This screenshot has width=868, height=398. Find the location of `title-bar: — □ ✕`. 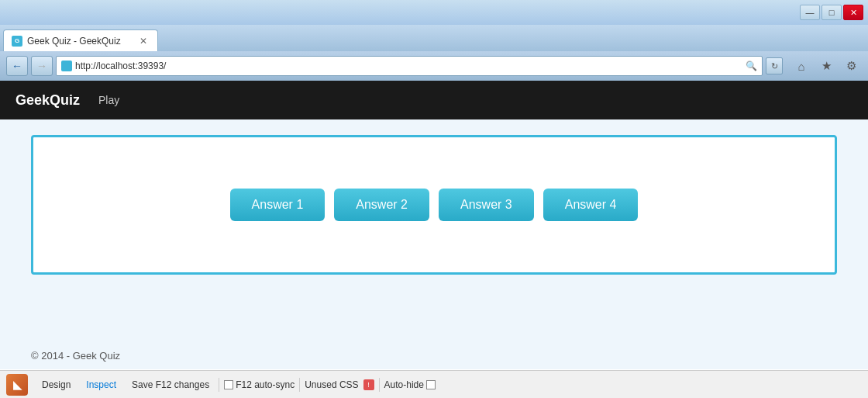

title-bar: — □ ✕ is located at coordinates (434, 12).